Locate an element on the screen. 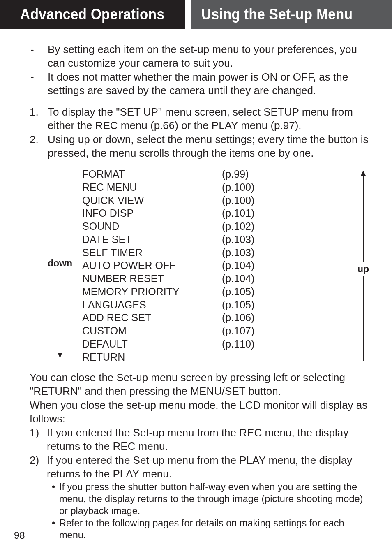 This screenshot has width=392, height=556. step-item: 1. To display the "SET UP" menu screen, … is located at coordinates (199, 118).